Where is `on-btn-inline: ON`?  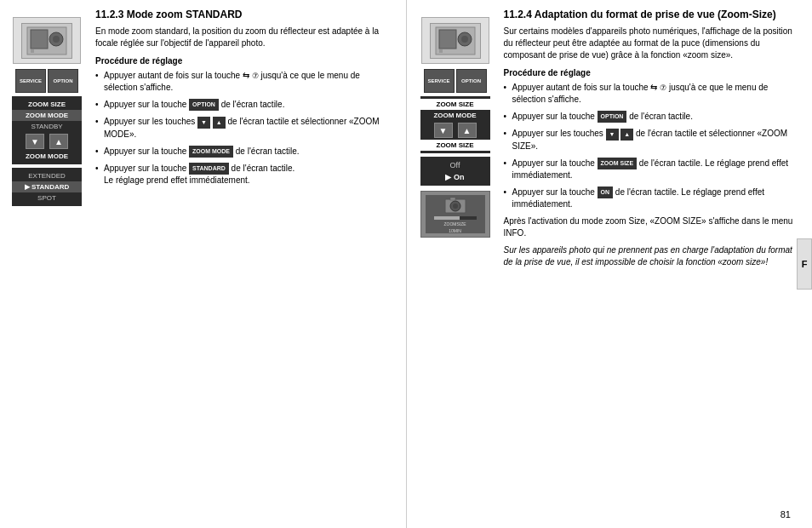 on-btn-inline: ON is located at coordinates (606, 192).